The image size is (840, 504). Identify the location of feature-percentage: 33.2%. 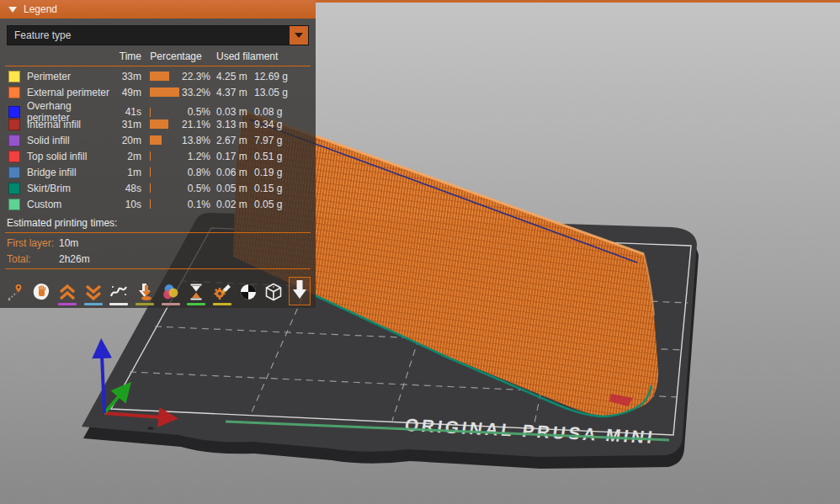
(194, 93).